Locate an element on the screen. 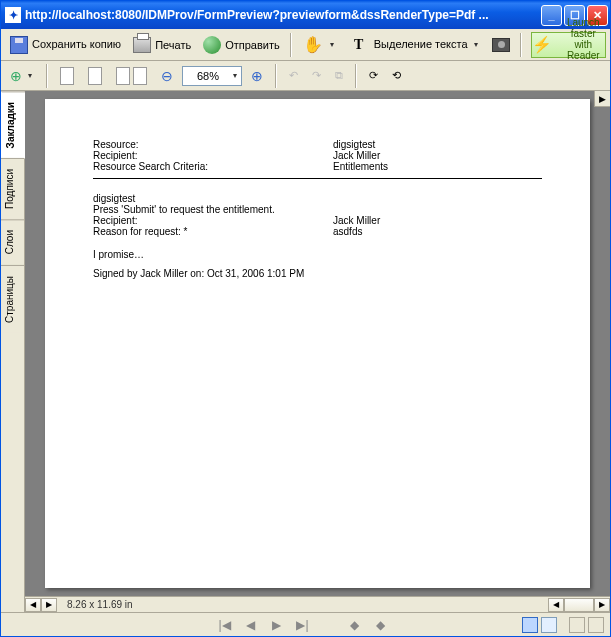 The width and height of the screenshot is (611, 637). scroll-thumb is located at coordinates (579, 605).